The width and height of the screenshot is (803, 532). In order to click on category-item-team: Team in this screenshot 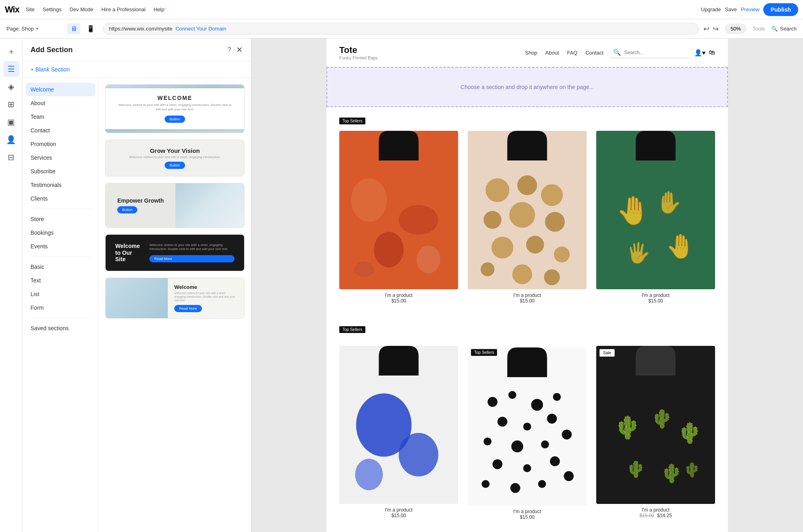, I will do `click(60, 117)`.